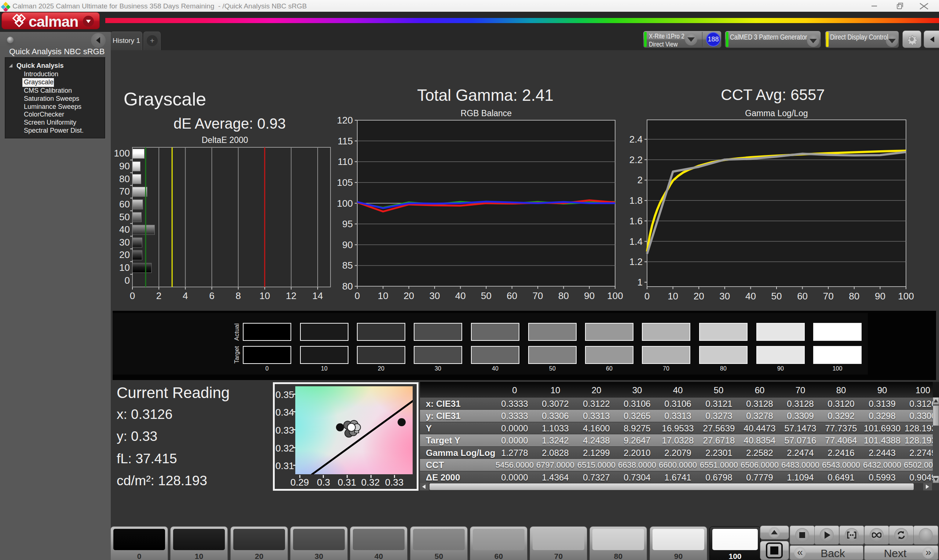 This screenshot has height=560, width=939. Describe the element at coordinates (636, 139) in the screenshot. I see `svg-text: 2.4` at that location.